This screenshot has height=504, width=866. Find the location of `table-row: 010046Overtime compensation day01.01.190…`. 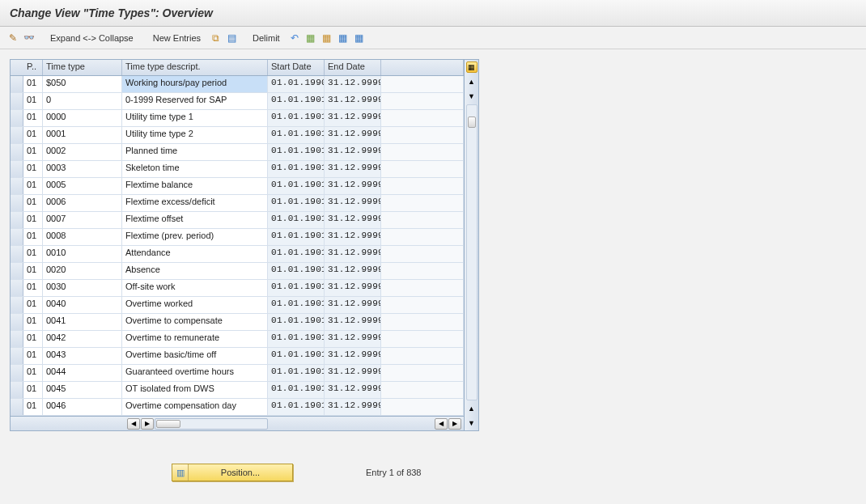

table-row: 010046Overtime compensation day01.01.190… is located at coordinates (237, 408).